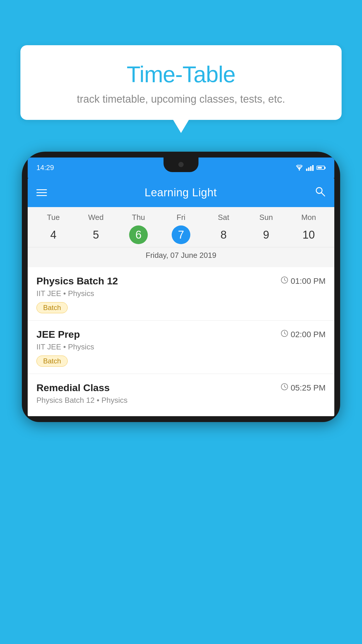 The width and height of the screenshot is (362, 644). What do you see at coordinates (266, 235) in the screenshot?
I see `day-number: 9` at bounding box center [266, 235].